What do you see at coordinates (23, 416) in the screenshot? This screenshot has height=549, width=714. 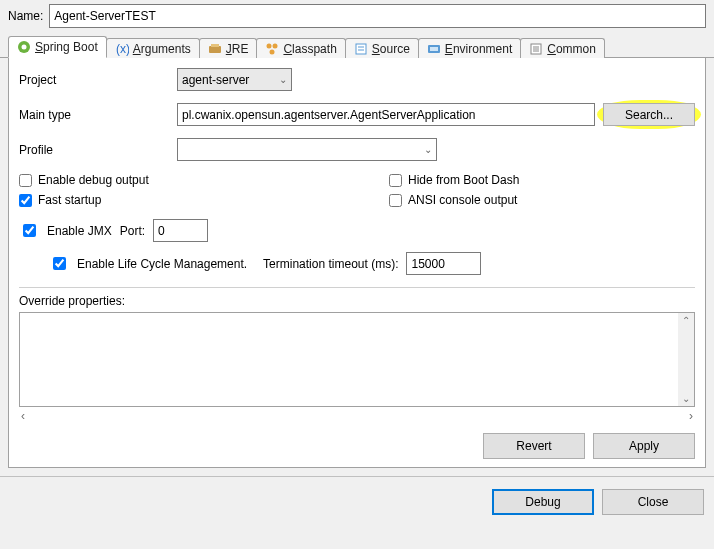 I see `scroll-left-icon: ‹` at bounding box center [23, 416].